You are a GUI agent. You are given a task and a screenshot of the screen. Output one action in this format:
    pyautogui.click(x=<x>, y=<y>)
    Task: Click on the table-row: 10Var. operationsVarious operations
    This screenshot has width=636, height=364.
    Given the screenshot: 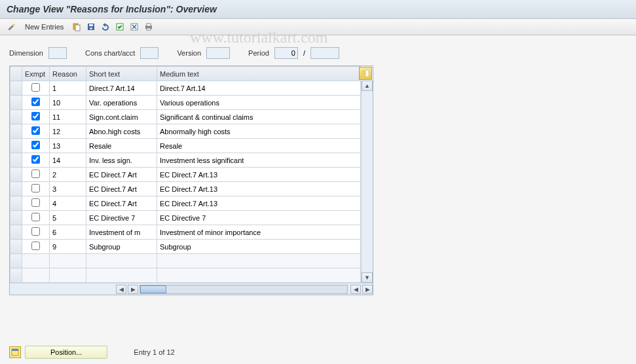 What is the action you would take?
    pyautogui.click(x=186, y=103)
    